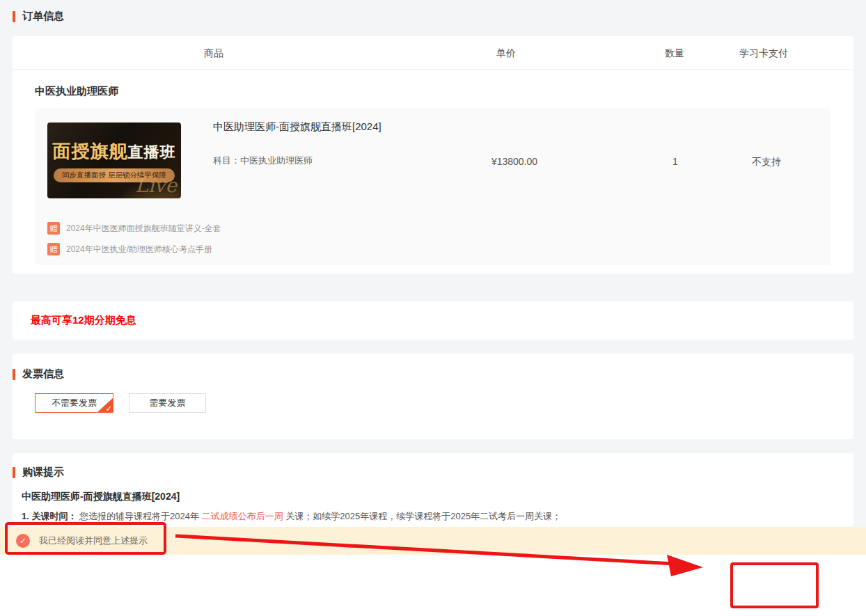 The image size is (866, 616). What do you see at coordinates (77, 92) in the screenshot?
I see `product-group-title: 中医执业助理医师` at bounding box center [77, 92].